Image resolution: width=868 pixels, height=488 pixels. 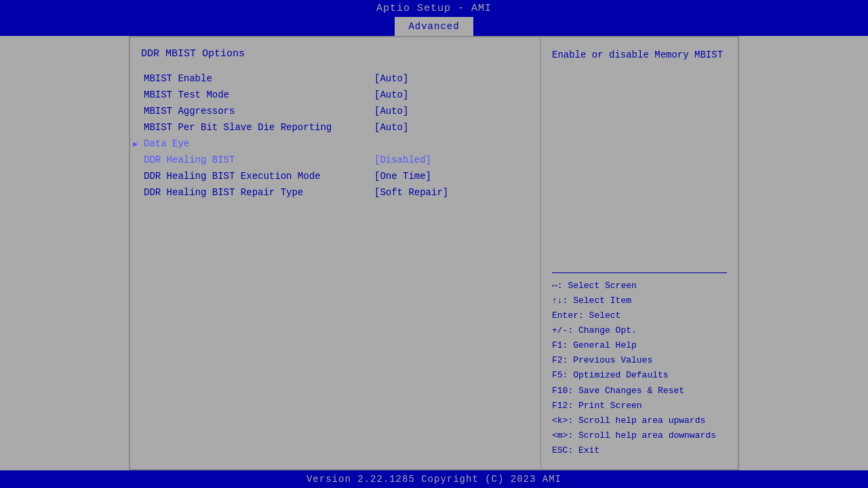 I want to click on menu-item-label: MBIST Aggressors, so click(x=259, y=111).